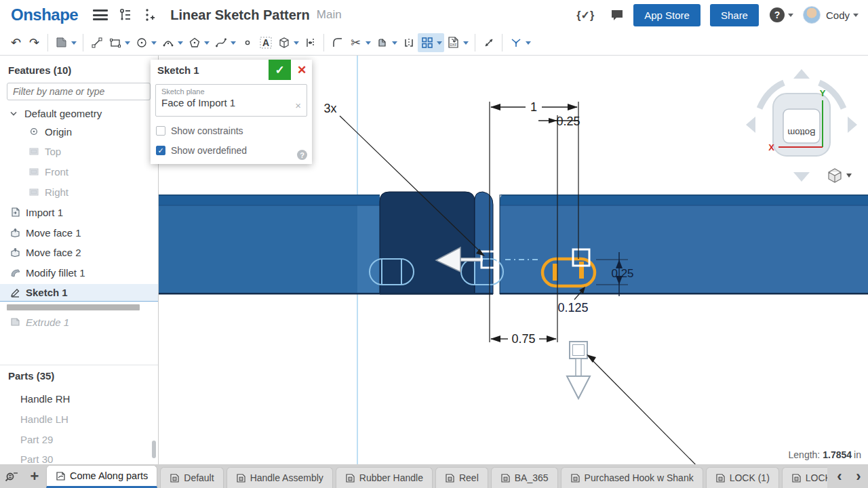  Describe the element at coordinates (802, 74) in the screenshot. I see `rotate-up-icon` at that location.